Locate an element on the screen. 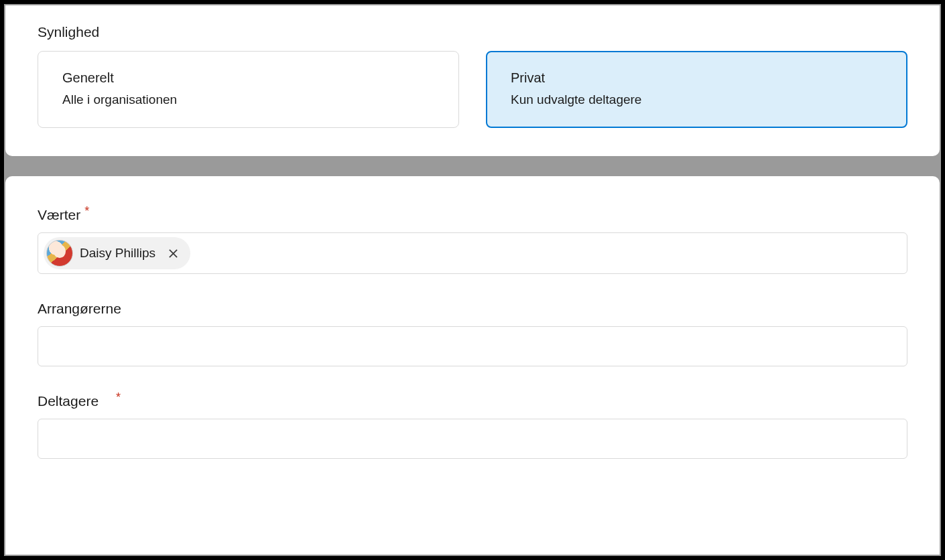  hosts-field-group: Værter * Daisy Phillips is located at coordinates (472, 240).